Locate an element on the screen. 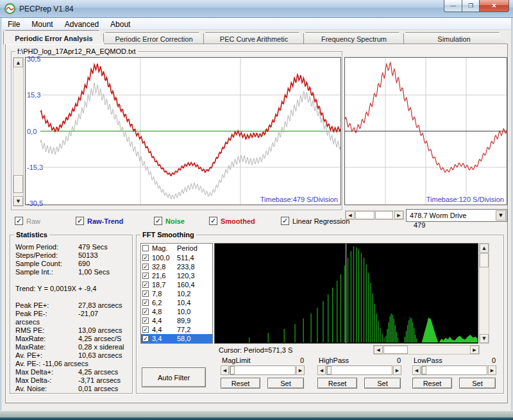  chevron-down-icon: ▼ is located at coordinates (501, 215).